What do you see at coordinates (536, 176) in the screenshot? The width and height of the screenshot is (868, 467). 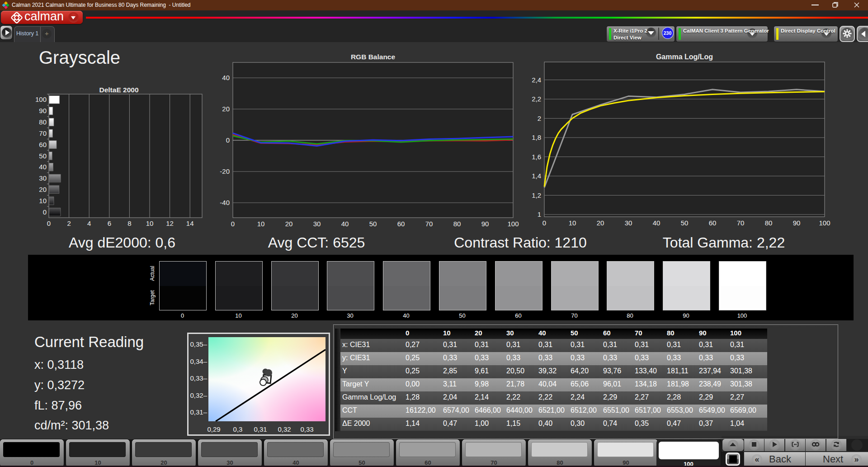 I see `svg-text: 1,4` at bounding box center [536, 176].